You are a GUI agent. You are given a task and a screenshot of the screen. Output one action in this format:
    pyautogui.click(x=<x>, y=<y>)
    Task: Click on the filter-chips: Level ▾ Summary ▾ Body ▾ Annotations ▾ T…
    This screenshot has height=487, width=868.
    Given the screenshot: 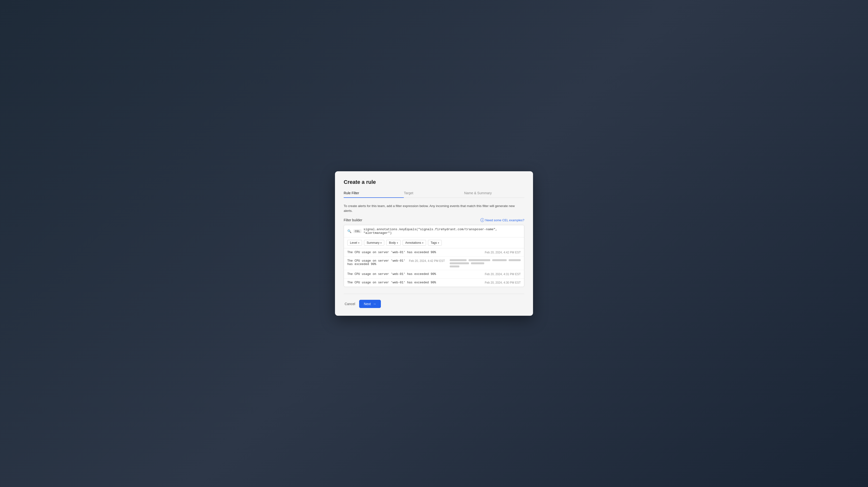 What is the action you would take?
    pyautogui.click(x=434, y=243)
    